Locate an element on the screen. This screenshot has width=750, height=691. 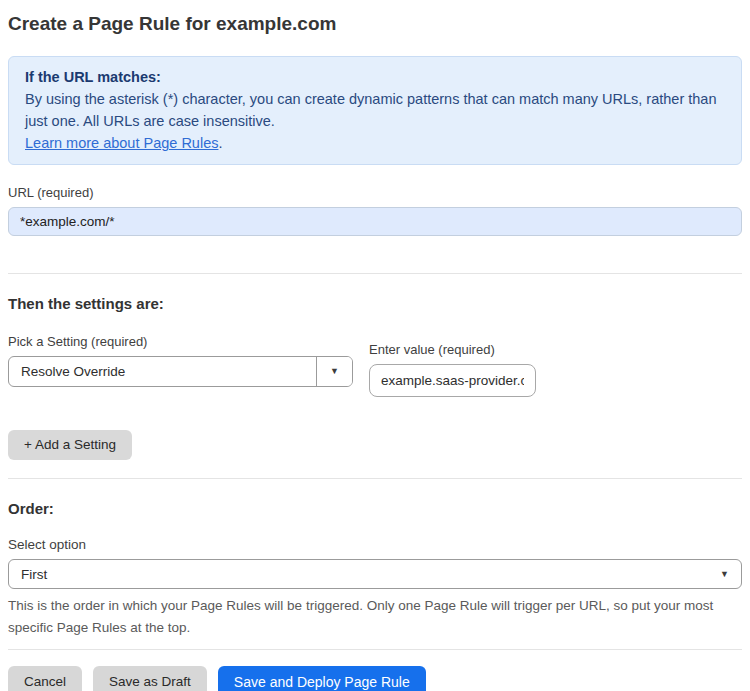
info-box-link-line: Learn more about Page Rules. is located at coordinates (375, 143).